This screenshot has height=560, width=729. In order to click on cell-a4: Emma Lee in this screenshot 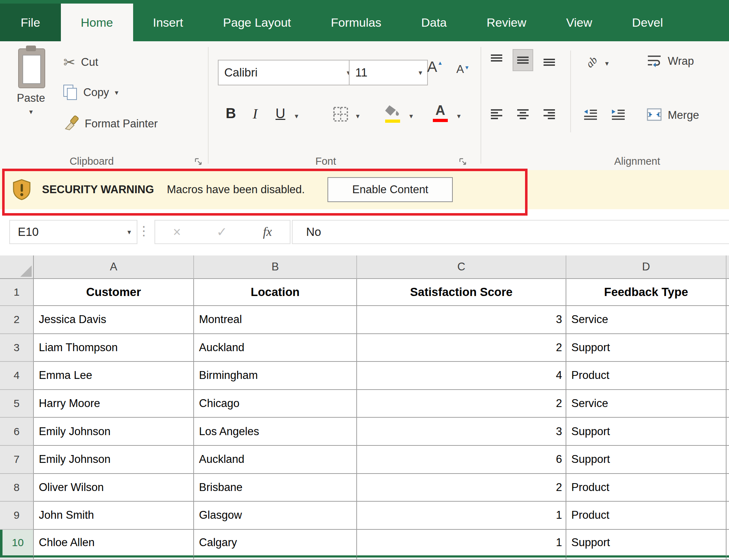, I will do `click(114, 376)`.